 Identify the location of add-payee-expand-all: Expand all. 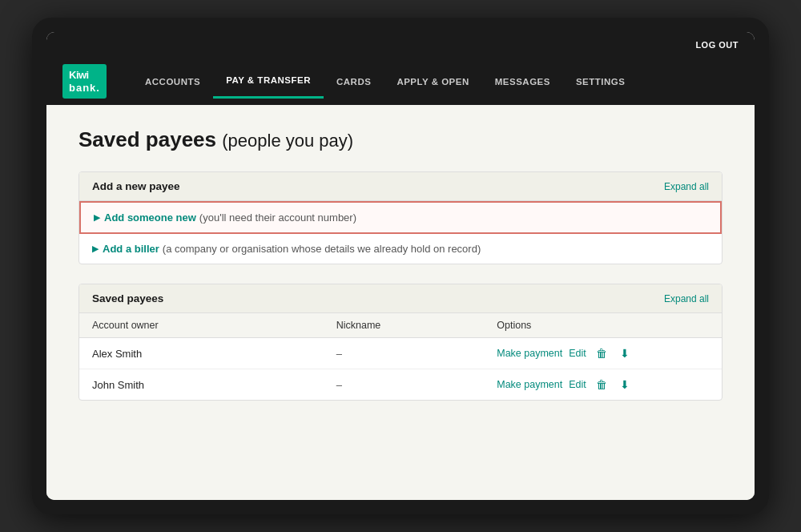
(686, 187).